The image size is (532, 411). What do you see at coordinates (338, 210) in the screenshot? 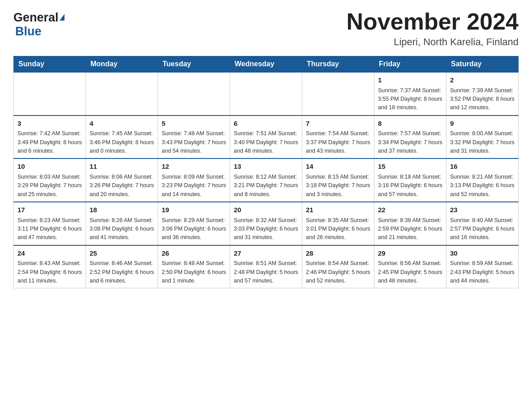
I see `day-number: 21` at bounding box center [338, 210].